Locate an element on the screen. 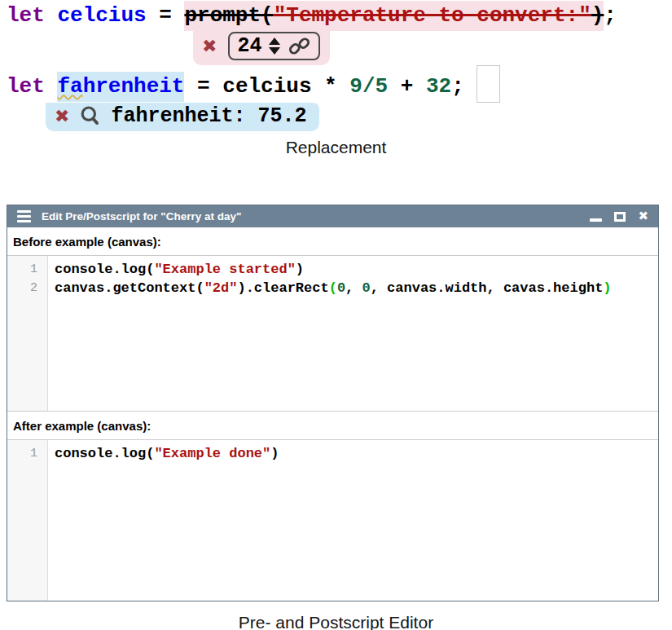 The height and width of the screenshot is (630, 672). stepper-value: 24 is located at coordinates (249, 46).